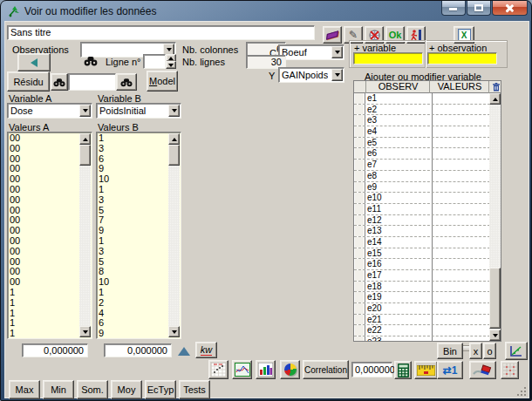 The height and width of the screenshot is (401, 532). I want to click on observ-cell: e16, so click(399, 264).